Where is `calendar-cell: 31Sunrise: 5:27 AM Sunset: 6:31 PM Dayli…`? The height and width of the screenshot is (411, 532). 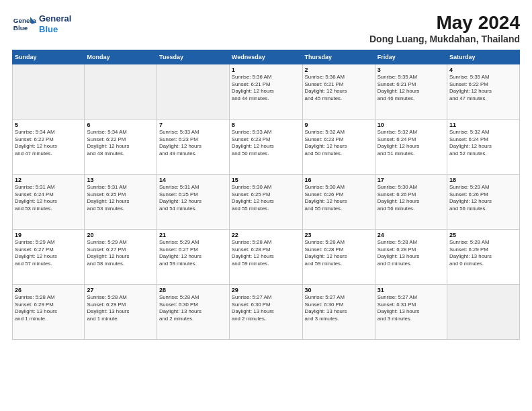
calendar-cell: 31Sunrise: 5:27 AM Sunset: 6:31 PM Dayli… is located at coordinates (411, 312).